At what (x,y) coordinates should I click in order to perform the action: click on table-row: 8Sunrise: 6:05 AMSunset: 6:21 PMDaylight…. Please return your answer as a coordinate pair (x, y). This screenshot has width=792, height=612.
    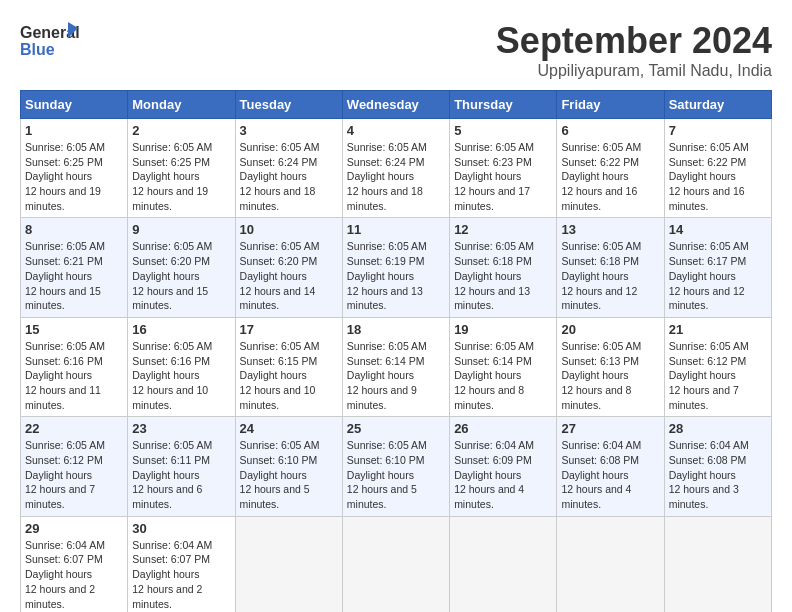
    Looking at the image, I should click on (74, 268).